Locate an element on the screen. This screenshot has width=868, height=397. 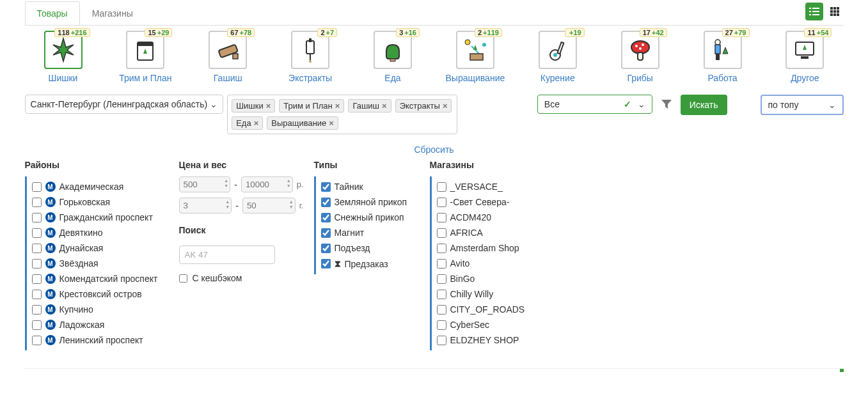
rayon-item: МДунайская is located at coordinates (98, 248).